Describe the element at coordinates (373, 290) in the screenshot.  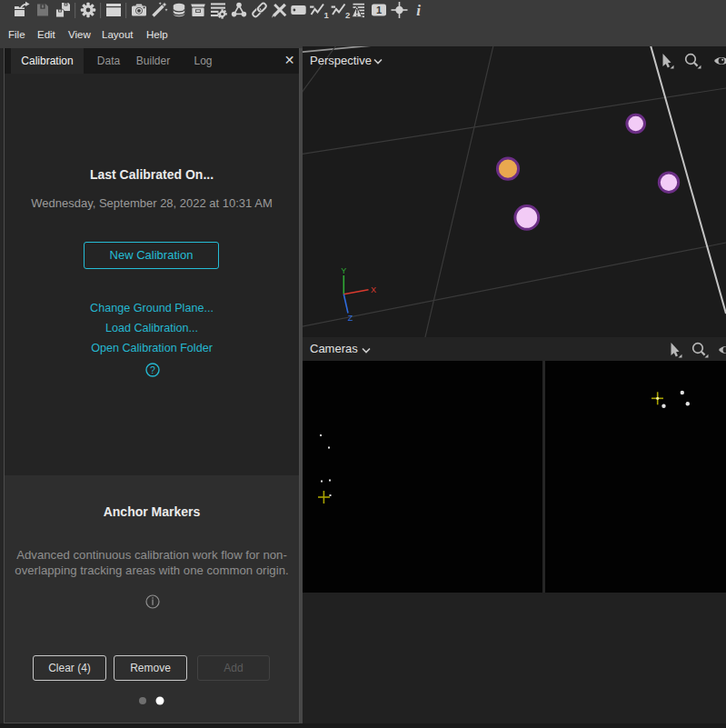
I see `svg-text: X` at that location.